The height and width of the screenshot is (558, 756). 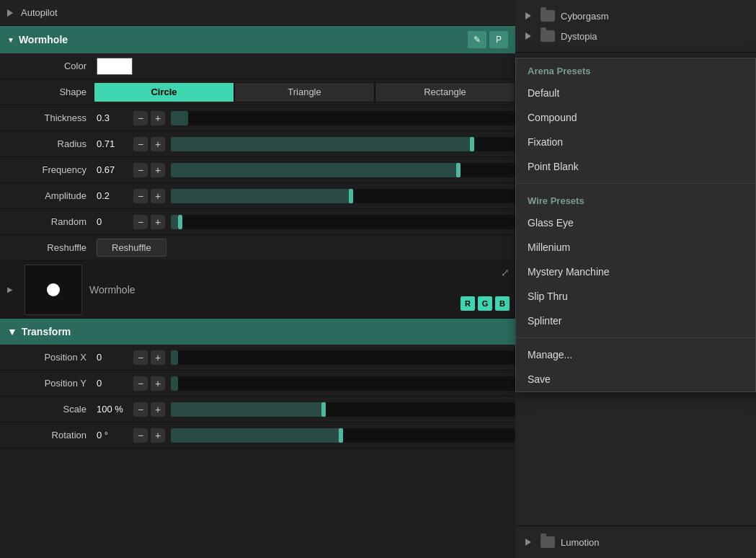 I want to click on frequency-increment: +, so click(x=158, y=170).